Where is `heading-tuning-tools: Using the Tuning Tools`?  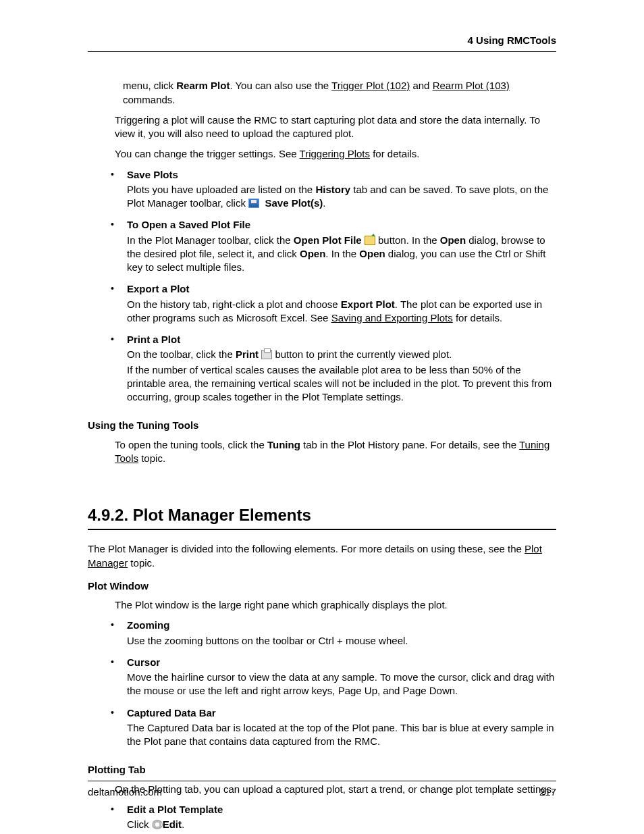
heading-tuning-tools: Using the Tuning Tools is located at coordinates (322, 425).